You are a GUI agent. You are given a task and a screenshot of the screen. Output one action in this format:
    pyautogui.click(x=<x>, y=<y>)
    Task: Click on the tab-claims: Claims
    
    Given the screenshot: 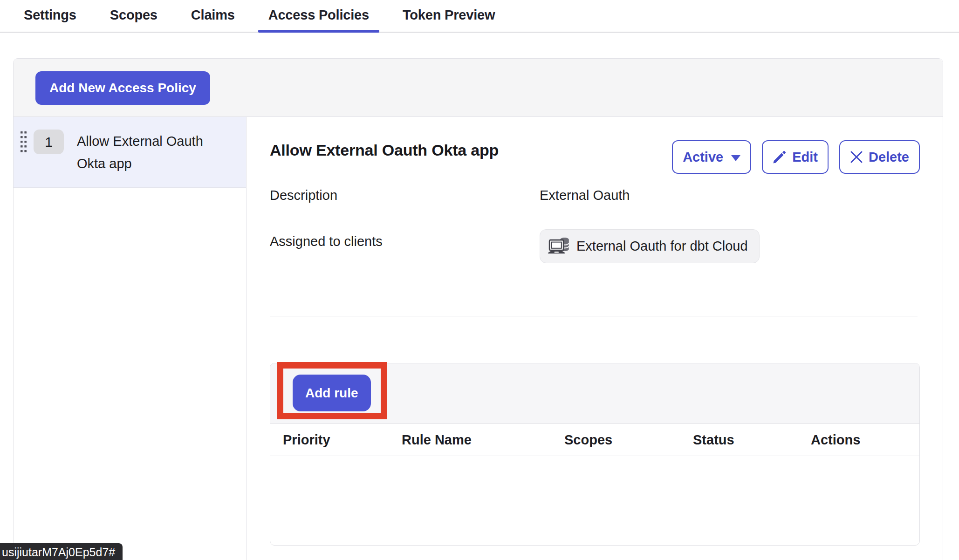 What is the action you would take?
    pyautogui.click(x=213, y=16)
    